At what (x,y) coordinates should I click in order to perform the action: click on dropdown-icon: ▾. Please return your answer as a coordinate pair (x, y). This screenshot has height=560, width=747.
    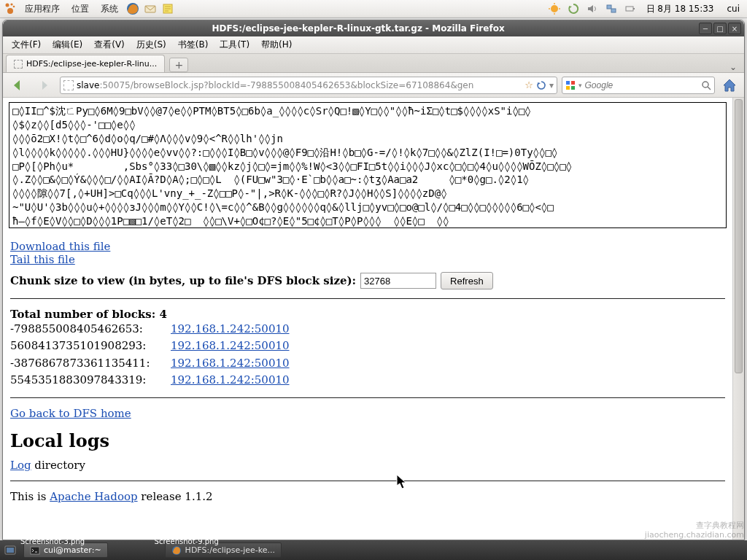
    Looking at the image, I should click on (551, 85).